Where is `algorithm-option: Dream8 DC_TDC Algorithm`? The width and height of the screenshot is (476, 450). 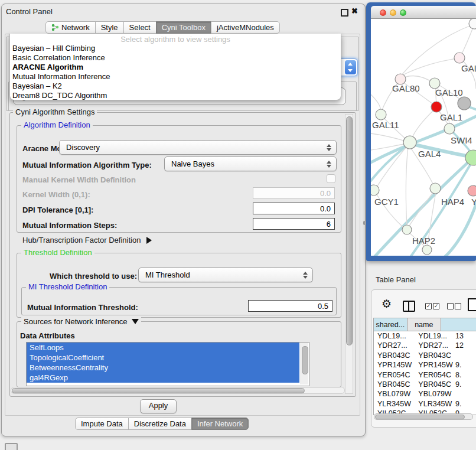
algorithm-option: Dream8 DC_TDC Algorithm is located at coordinates (175, 96).